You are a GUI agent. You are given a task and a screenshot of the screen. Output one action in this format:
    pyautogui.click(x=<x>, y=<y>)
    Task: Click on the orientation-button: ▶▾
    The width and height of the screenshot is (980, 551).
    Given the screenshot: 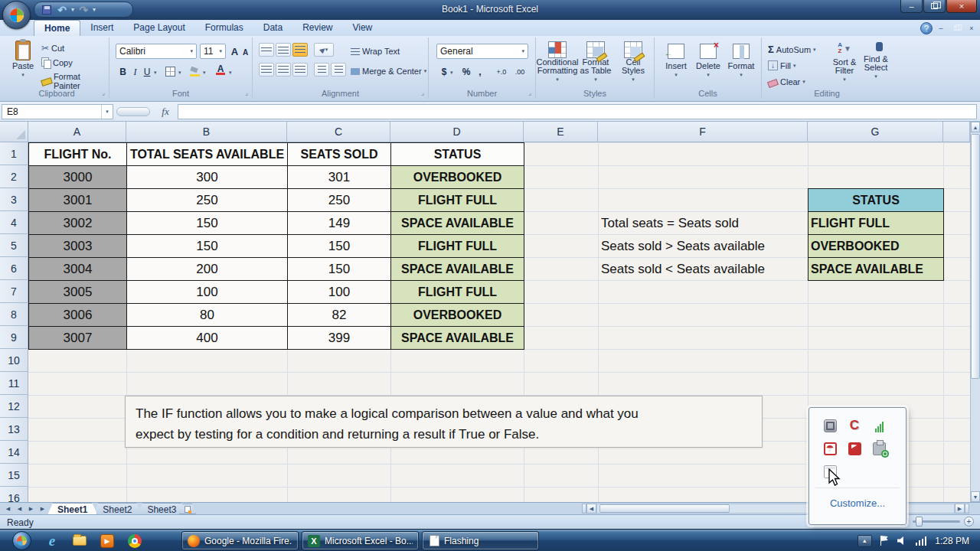 What is the action you would take?
    pyautogui.click(x=324, y=50)
    